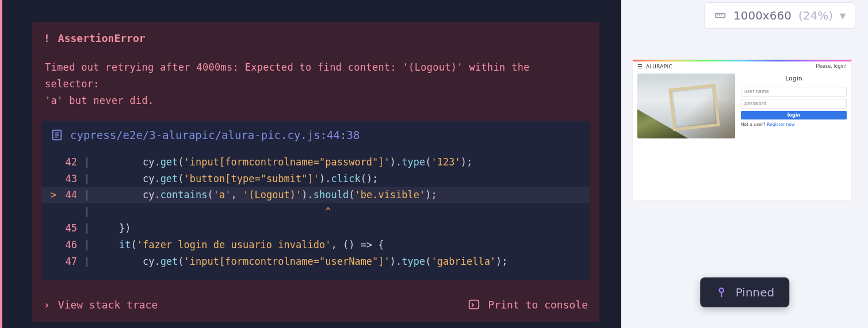  I want to click on username-input: user name, so click(794, 92).